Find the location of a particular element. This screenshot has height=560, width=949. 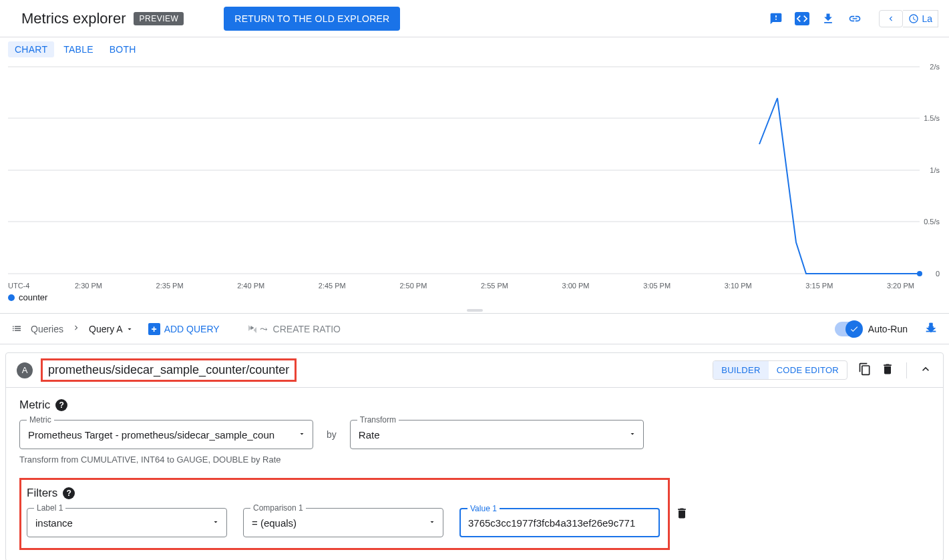

x-tick: 3:10 PM is located at coordinates (739, 286).